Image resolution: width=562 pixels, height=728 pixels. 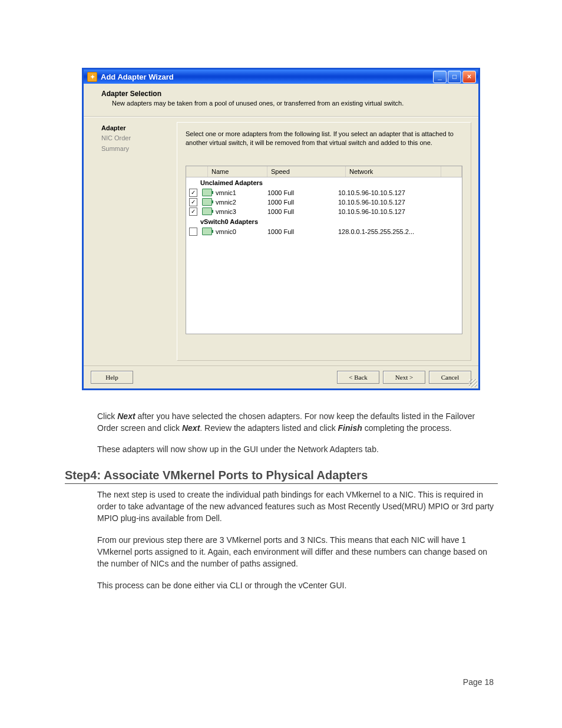 What do you see at coordinates (240, 212) in the screenshot?
I see `cell-name: vmnic3` at bounding box center [240, 212].